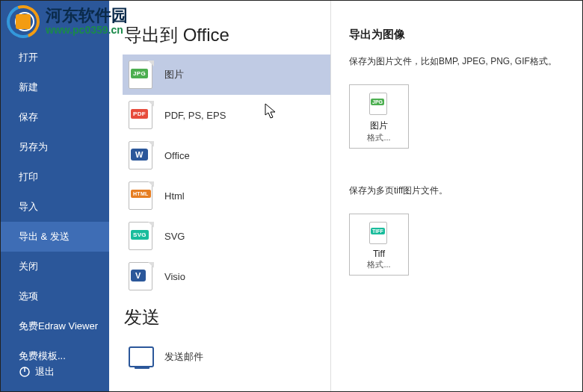 This screenshot has height=392, width=583. What do you see at coordinates (87, 30) in the screenshot?
I see `watermark-url: www.pc0359.cn` at bounding box center [87, 30].